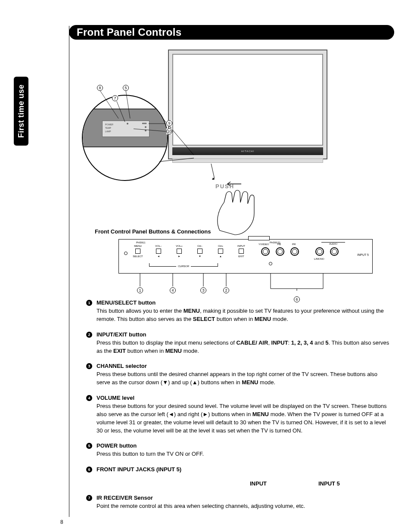  What do you see at coordinates (203, 290) in the screenshot?
I see `callout-3: 3` at bounding box center [203, 290].